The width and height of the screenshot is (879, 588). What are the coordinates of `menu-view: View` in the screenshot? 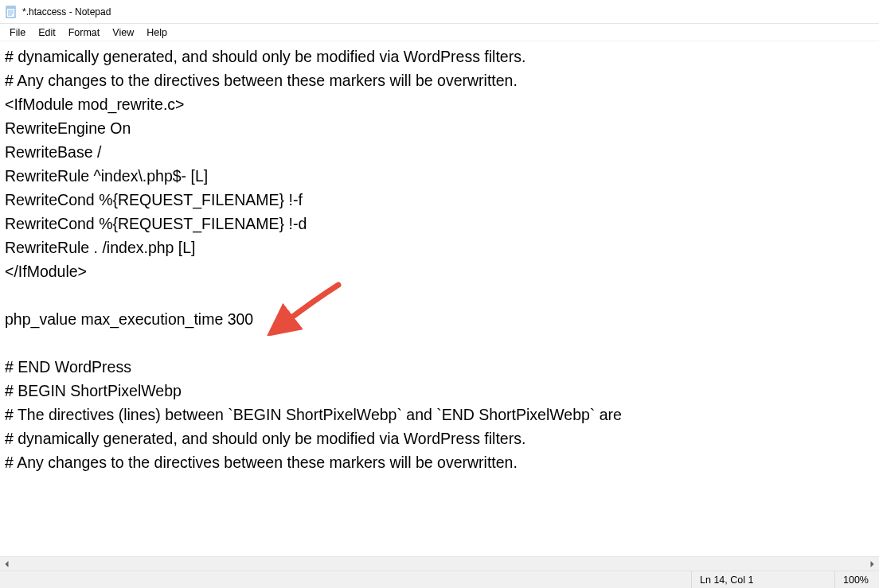 It's located at (123, 33).